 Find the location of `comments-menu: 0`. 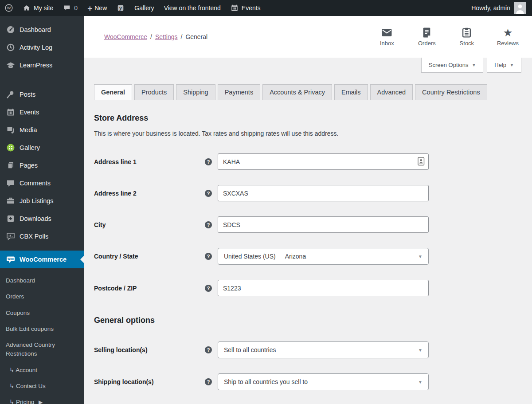

comments-menu: 0 is located at coordinates (70, 8).